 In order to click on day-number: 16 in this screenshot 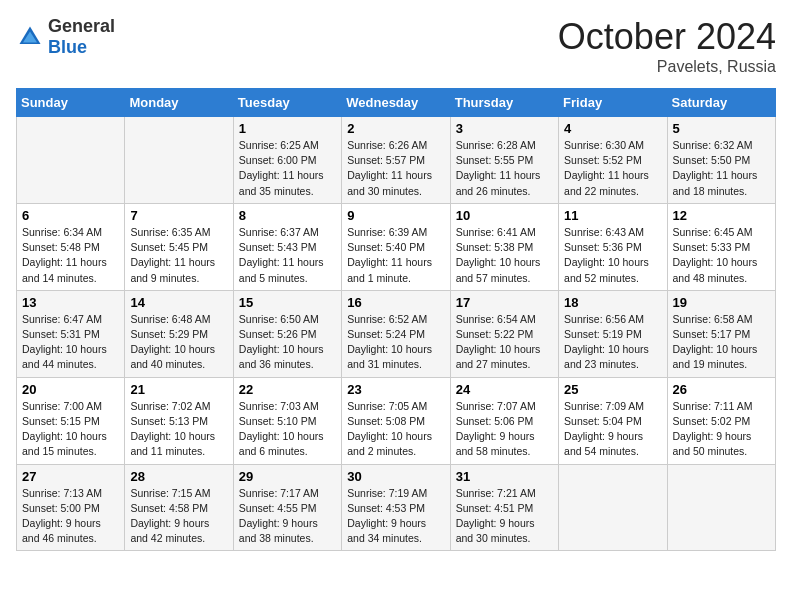, I will do `click(396, 302)`.